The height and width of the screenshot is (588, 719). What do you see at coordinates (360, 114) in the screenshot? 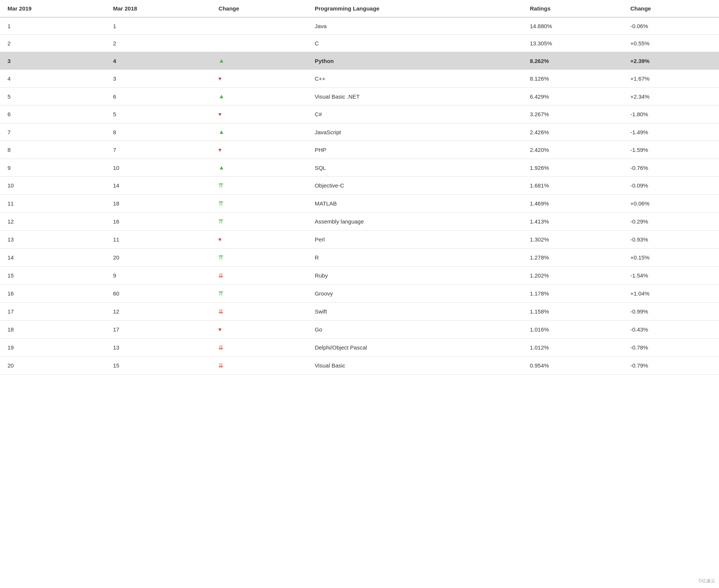
I see `table-row: 65▾C#3.267%-1.80%` at bounding box center [360, 114].